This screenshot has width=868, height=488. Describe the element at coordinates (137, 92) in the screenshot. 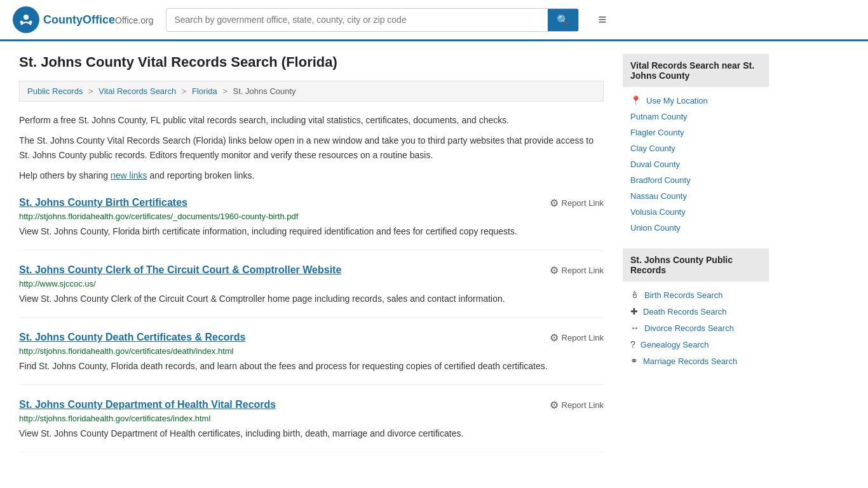

I see `breadcrumb-vital-records: Vital Records Search` at that location.